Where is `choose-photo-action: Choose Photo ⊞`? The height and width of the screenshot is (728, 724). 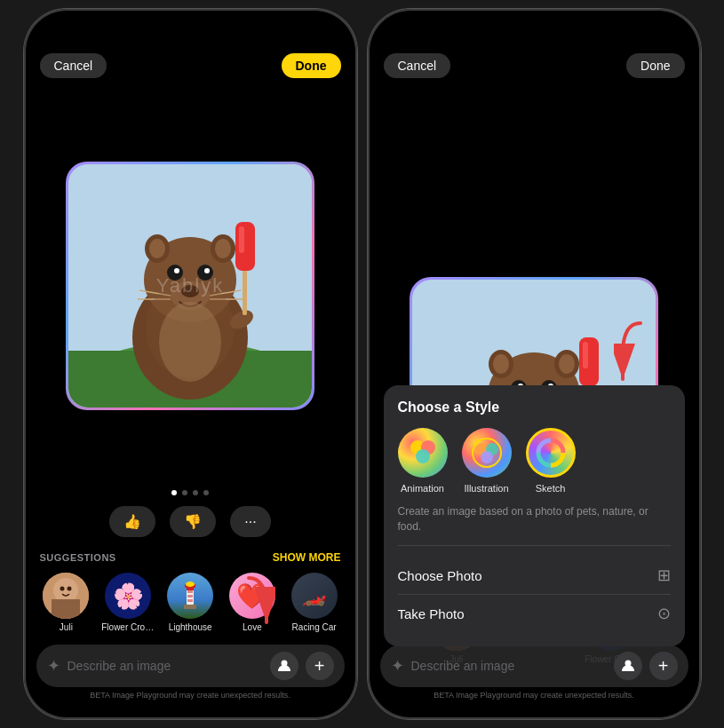
choose-photo-action: Choose Photo ⊞ is located at coordinates (535, 575).